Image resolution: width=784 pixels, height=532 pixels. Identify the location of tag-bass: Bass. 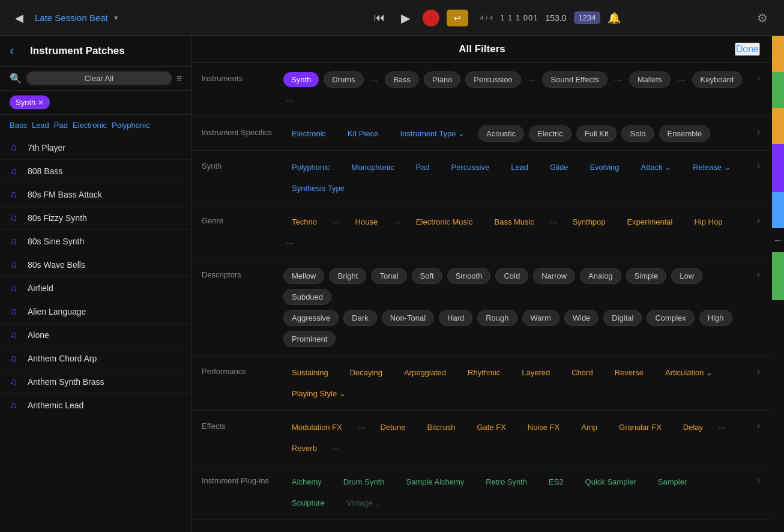
(18, 125).